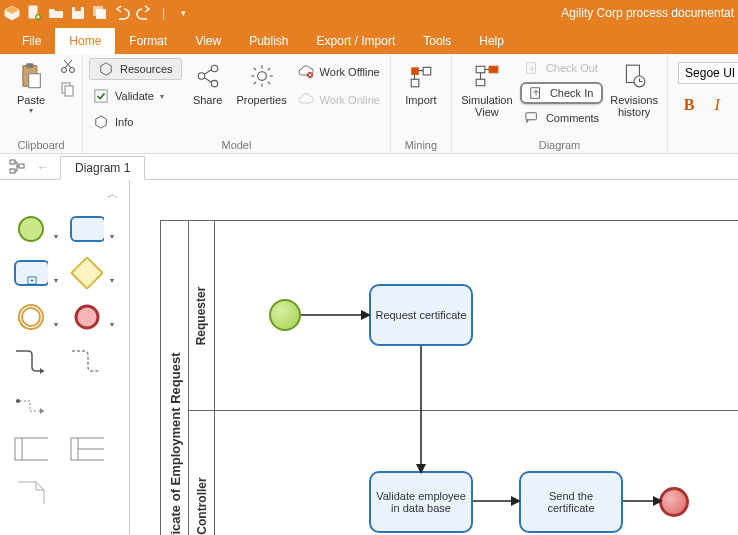 The width and height of the screenshot is (738, 535). What do you see at coordinates (183, 13) in the screenshot?
I see `qat-dropdown-icon: ▾` at bounding box center [183, 13].